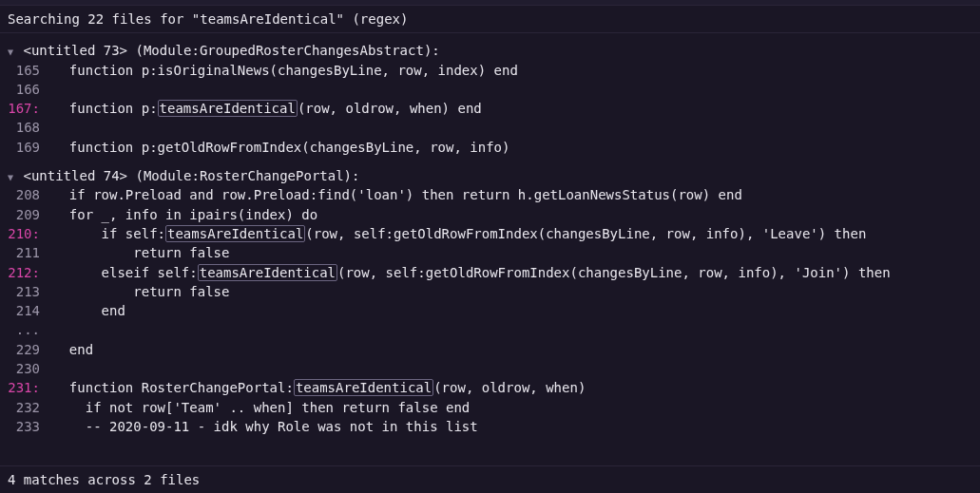  What do you see at coordinates (490, 408) in the screenshot?
I see `result-line: 232 if not row['Team' .. when] then retu…` at bounding box center [490, 408].